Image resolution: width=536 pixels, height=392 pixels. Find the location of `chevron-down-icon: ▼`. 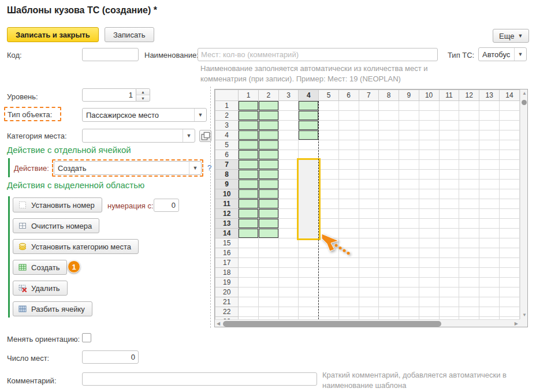

chevron-down-icon: ▼ is located at coordinates (188, 136).